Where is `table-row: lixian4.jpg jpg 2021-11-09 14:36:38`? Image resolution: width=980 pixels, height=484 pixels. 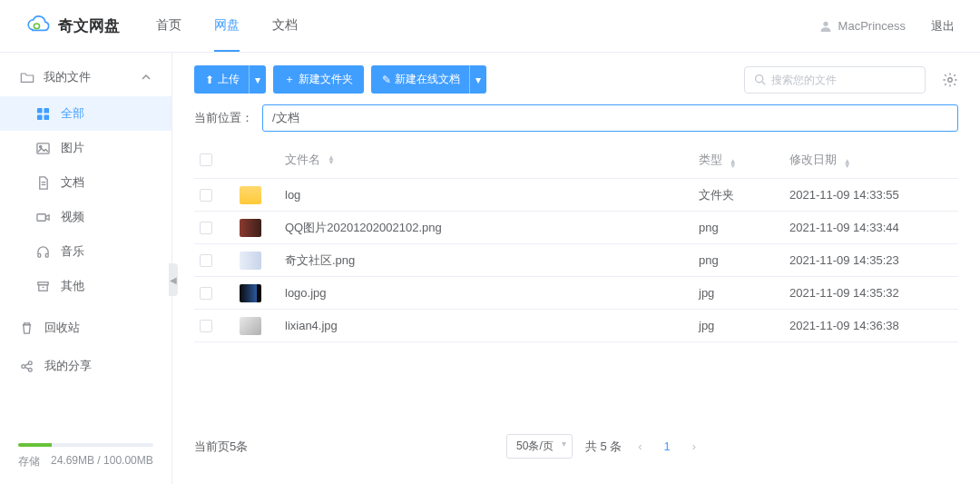 table-row: lixian4.jpg jpg 2021-11-09 14:36:38 is located at coordinates (576, 326).